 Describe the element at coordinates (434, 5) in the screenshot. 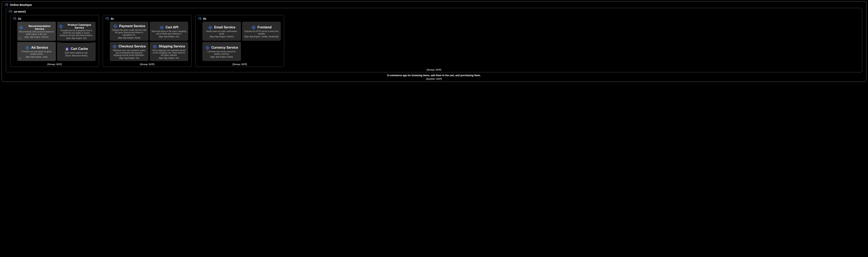

I see `system-header: Online Boutique` at that location.